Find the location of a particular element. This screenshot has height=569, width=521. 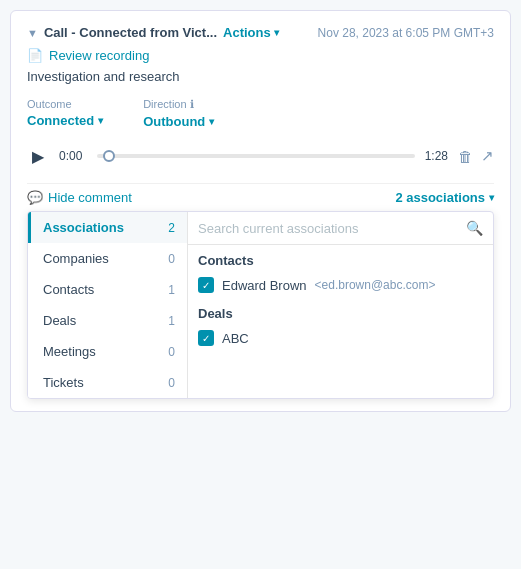

external-link-button: ↗ is located at coordinates (488, 156).